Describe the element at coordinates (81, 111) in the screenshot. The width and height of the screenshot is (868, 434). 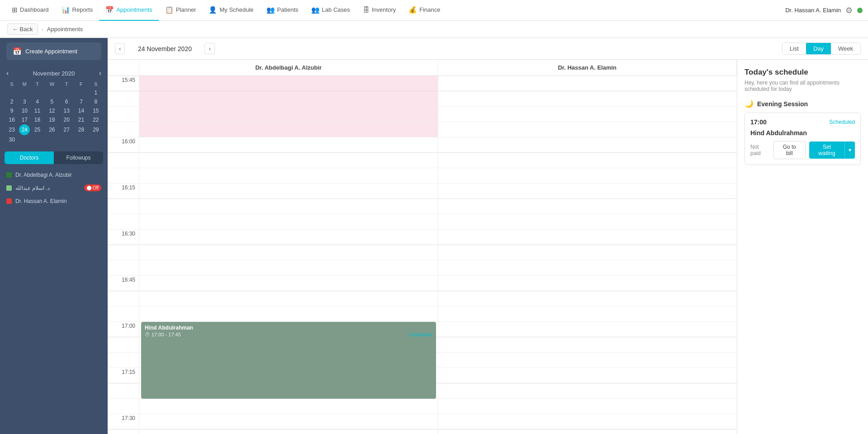
I see `cal-day-14: 14` at that location.